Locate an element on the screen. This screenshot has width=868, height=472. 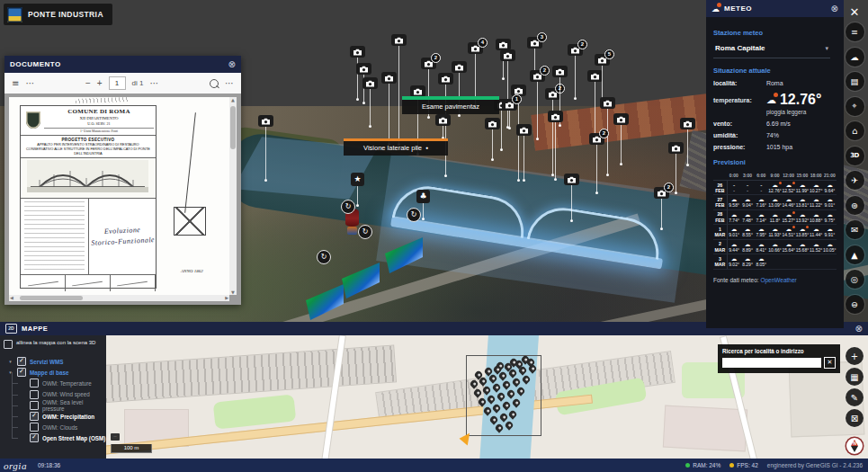
clear-tool-icon: ⊠ is located at coordinates (855, 418).